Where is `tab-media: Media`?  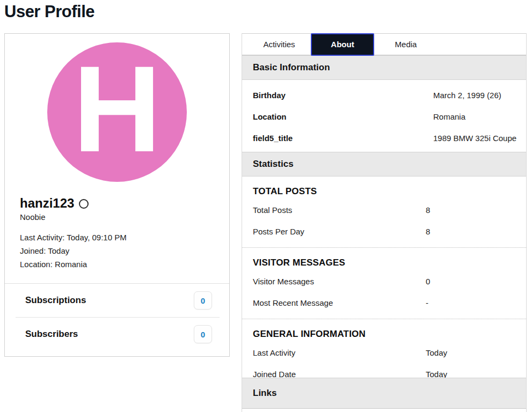
tab-media: Media is located at coordinates (406, 44).